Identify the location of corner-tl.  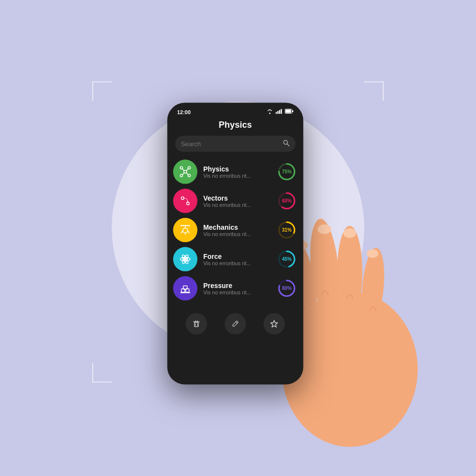
(102, 91).